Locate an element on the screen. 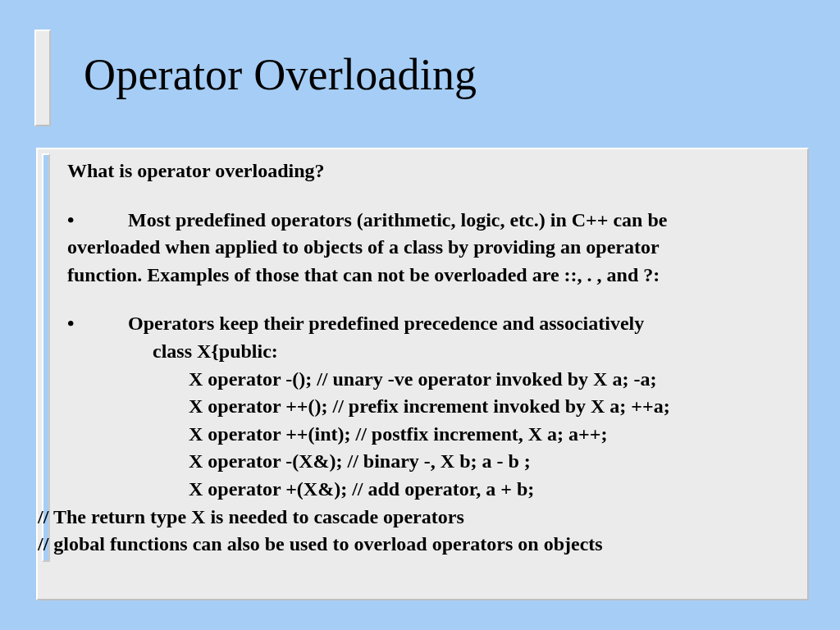  comment-line: // The return type X is needed to cascad… is located at coordinates (415, 518).